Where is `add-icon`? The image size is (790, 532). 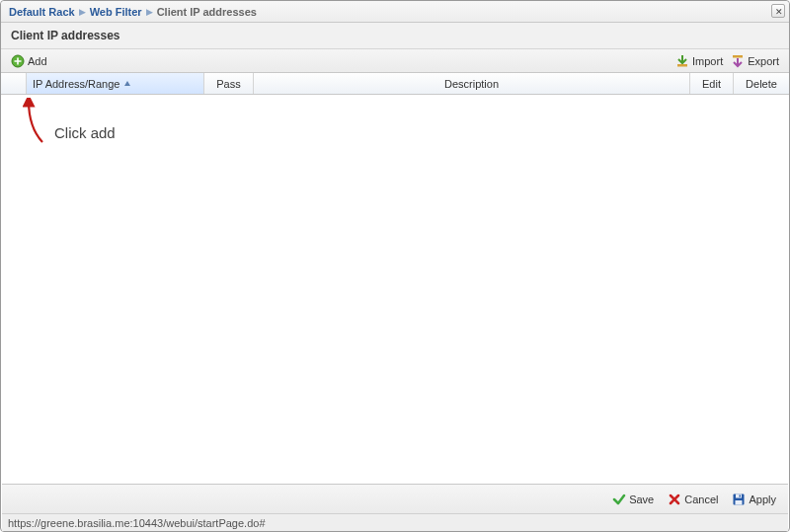 add-icon is located at coordinates (18, 61).